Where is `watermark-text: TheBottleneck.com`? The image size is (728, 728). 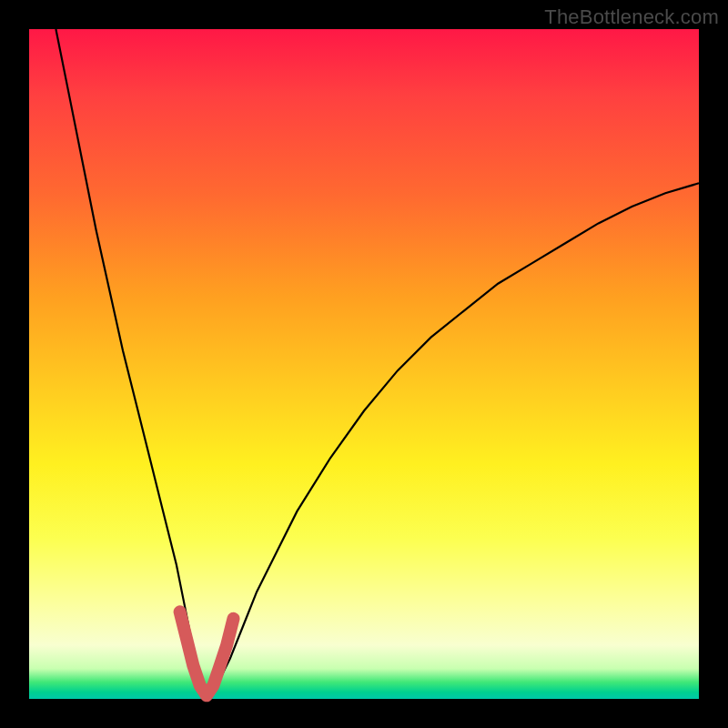
watermark-text: TheBottleneck.com is located at coordinates (632, 17).